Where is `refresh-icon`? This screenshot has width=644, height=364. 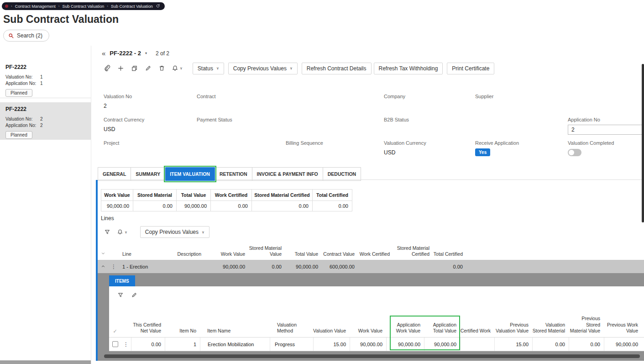 refresh-icon is located at coordinates (158, 6).